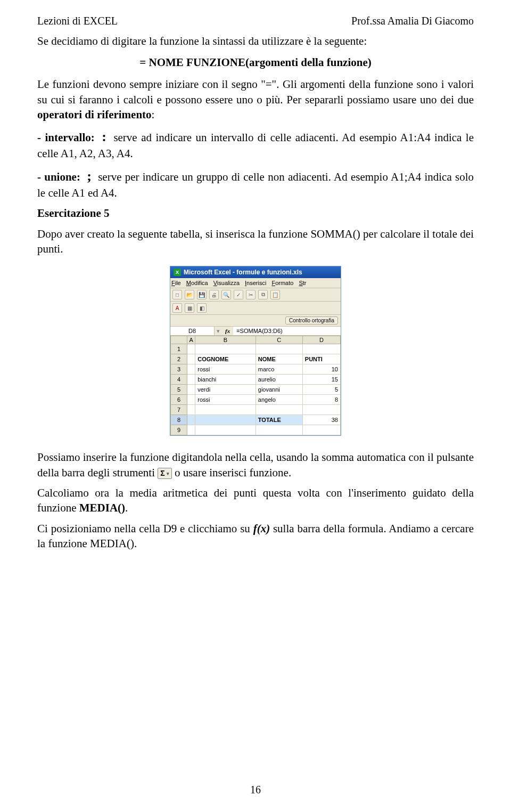 The image size is (511, 812). Describe the element at coordinates (228, 331) in the screenshot. I see `fx-button: fx` at that location.